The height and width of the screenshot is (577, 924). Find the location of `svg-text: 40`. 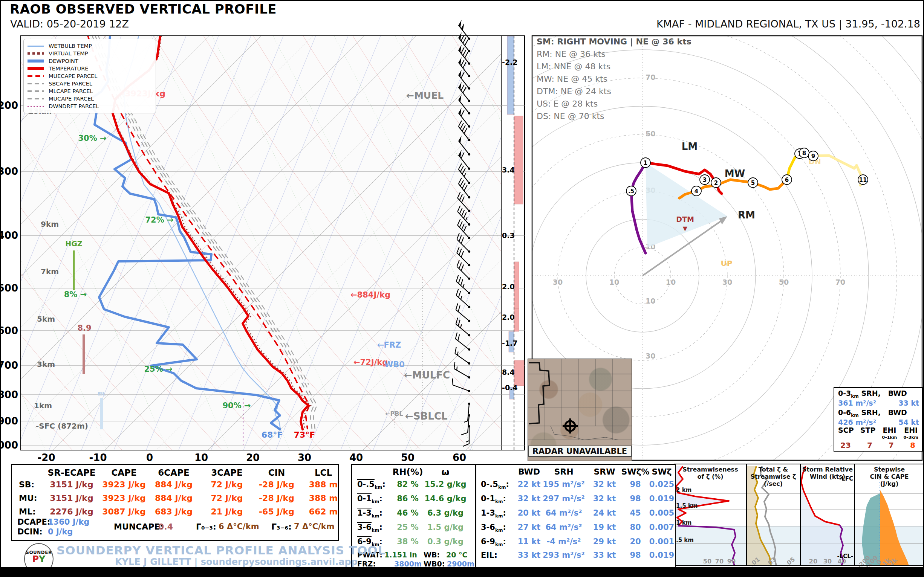

svg-text: 40 is located at coordinates (842, 561).